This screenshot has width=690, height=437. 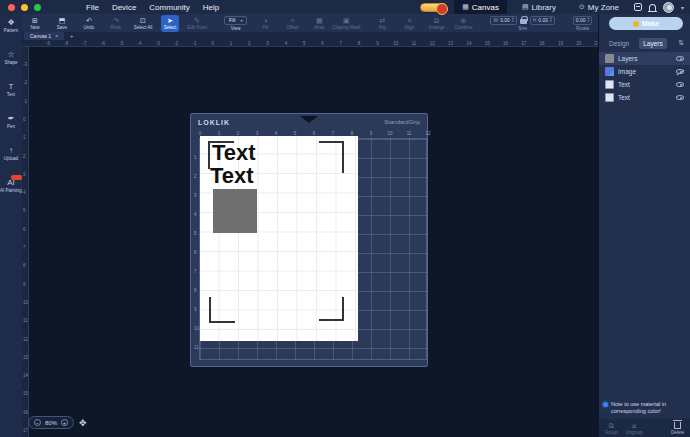 I want to click on pen-icon: ✒, so click(x=12, y=118).